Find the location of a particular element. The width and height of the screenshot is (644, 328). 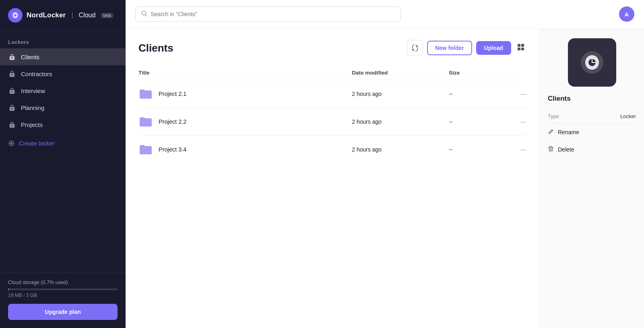

table-row: Project 3.4 2 hours ago -- ··· is located at coordinates (332, 150).